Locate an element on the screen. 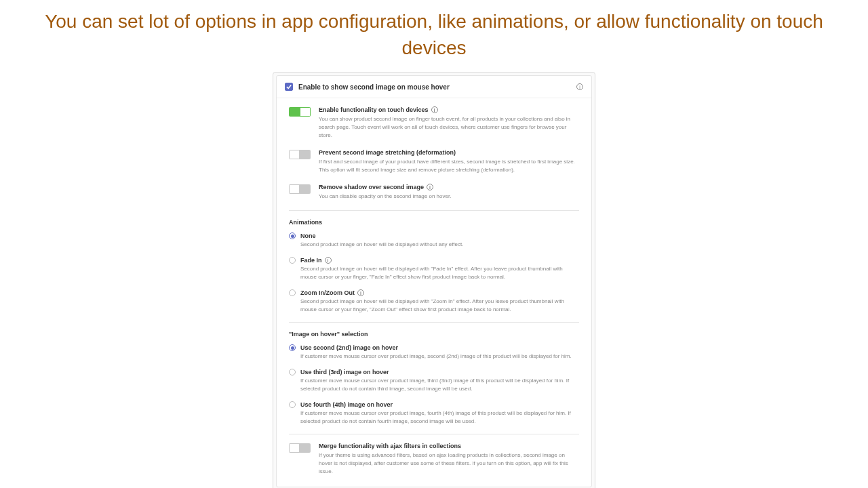 This screenshot has width=868, height=488. card-header: Enable to show second image on mouse hov… is located at coordinates (434, 87).